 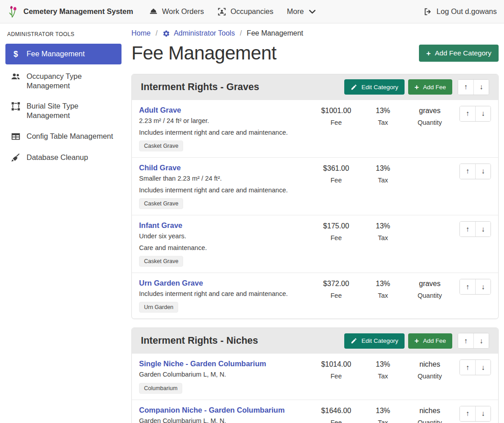 What do you see at coordinates (224, 248) in the screenshot?
I see `fee-description: Care and maintenance.` at bounding box center [224, 248].